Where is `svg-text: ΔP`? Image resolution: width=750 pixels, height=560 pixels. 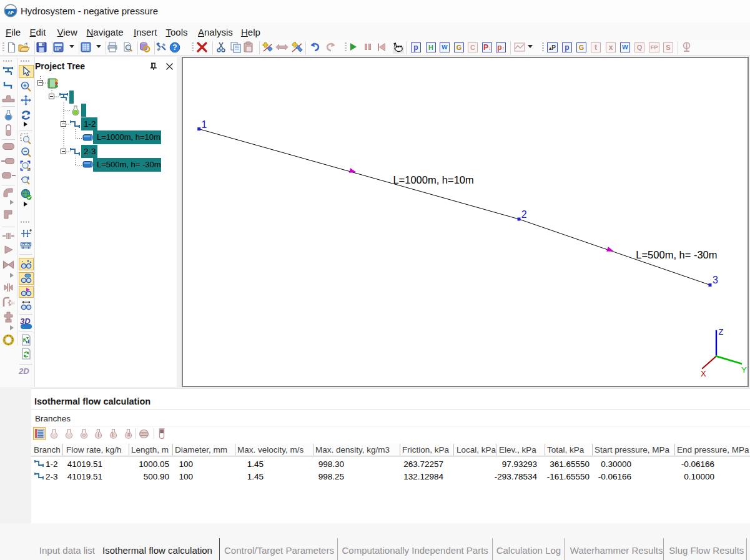 svg-text: ΔP is located at coordinates (11, 12).